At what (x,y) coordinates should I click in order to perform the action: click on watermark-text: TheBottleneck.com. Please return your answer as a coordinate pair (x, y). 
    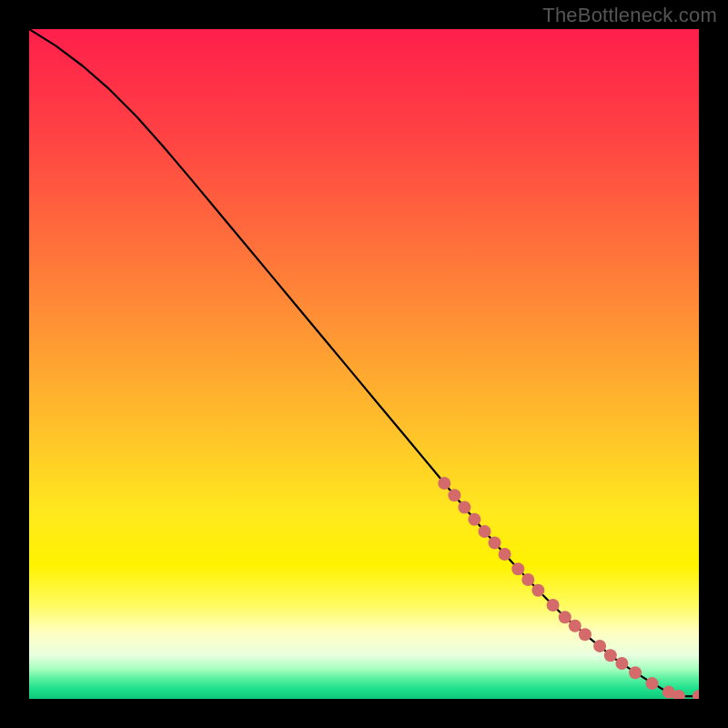
    Looking at the image, I should click on (630, 15).